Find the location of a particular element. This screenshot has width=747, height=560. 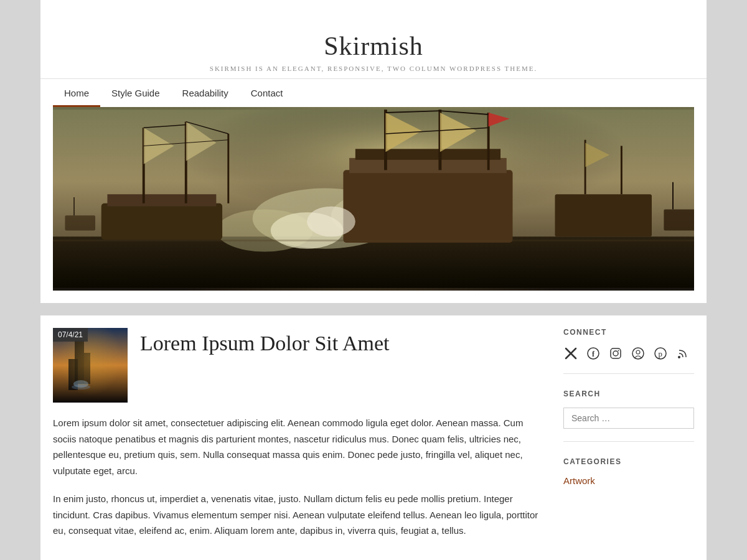

sidebar: CONNECT f is located at coordinates (629, 439).